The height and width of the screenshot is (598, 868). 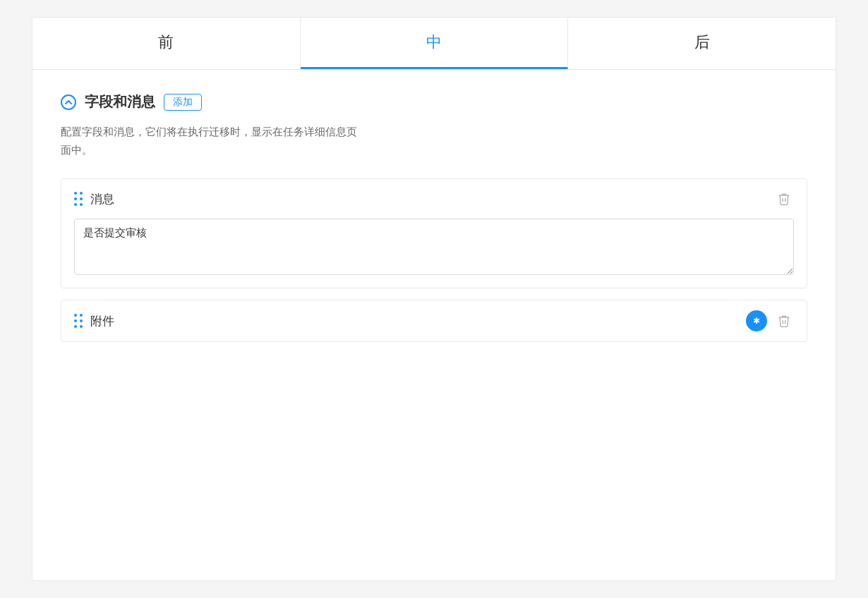 I want to click on field-card-actions-attachment: ✱, so click(x=770, y=321).